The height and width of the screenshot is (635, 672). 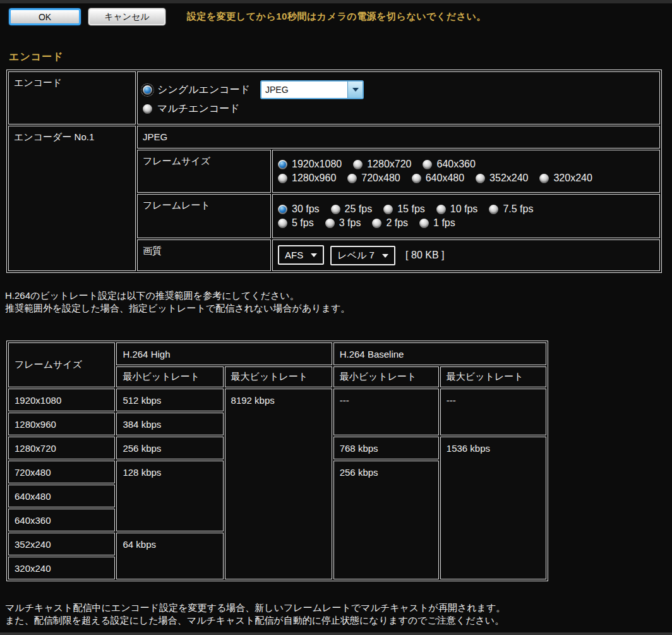 I want to click on high-min-cell: 128 kbps, so click(x=169, y=496).